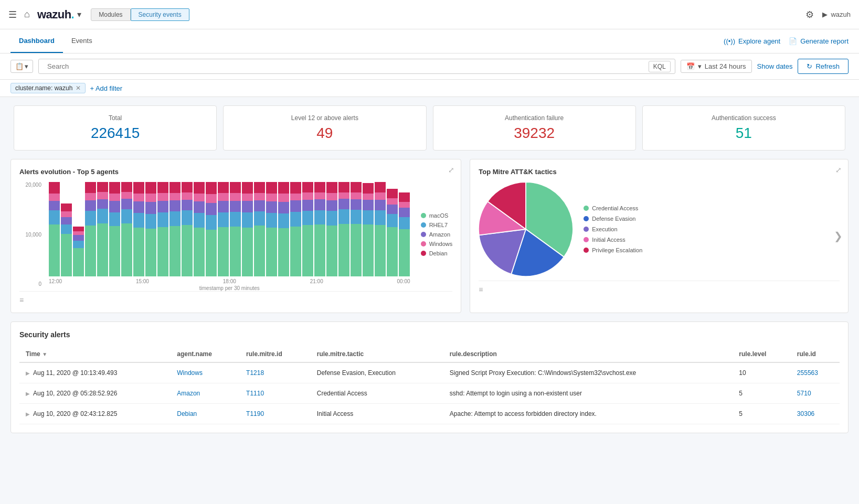 The width and height of the screenshot is (859, 504). What do you see at coordinates (744, 133) in the screenshot?
I see `stat-auth-success-value: 51` at bounding box center [744, 133].